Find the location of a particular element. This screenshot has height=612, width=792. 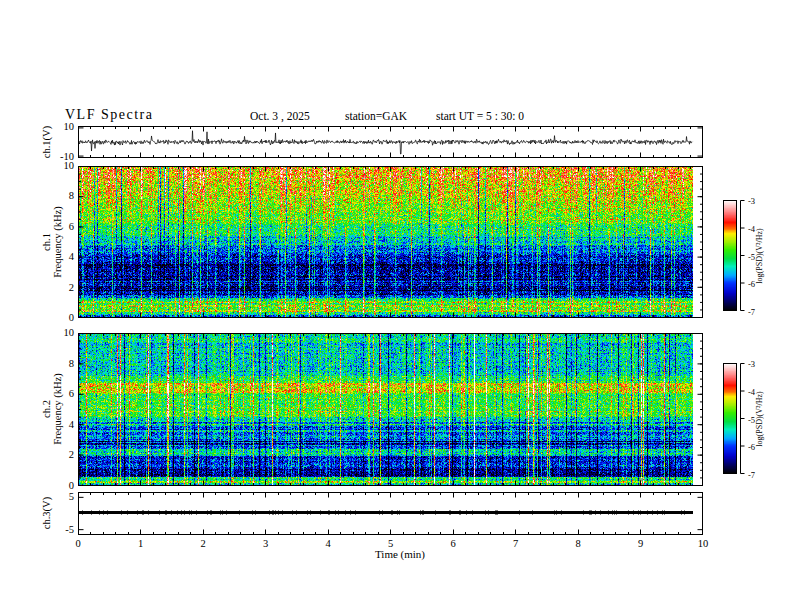

x-tick-label: 0 is located at coordinates (78, 544).